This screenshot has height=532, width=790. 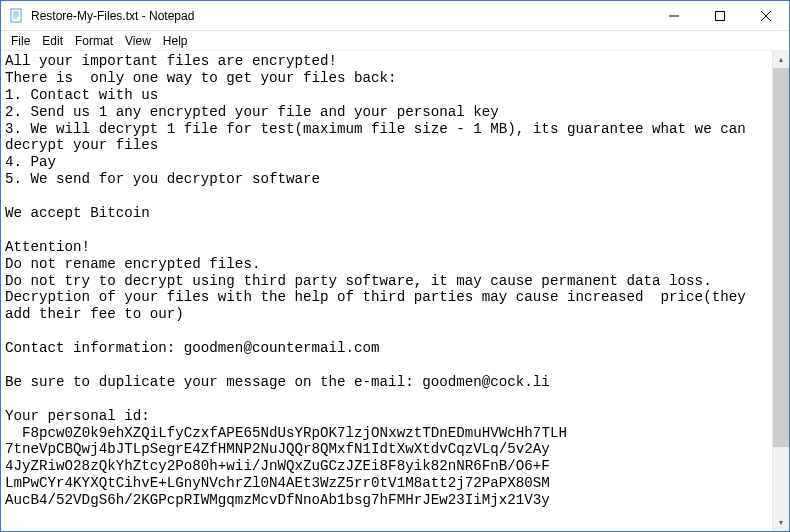 I want to click on close-button, so click(x=766, y=16).